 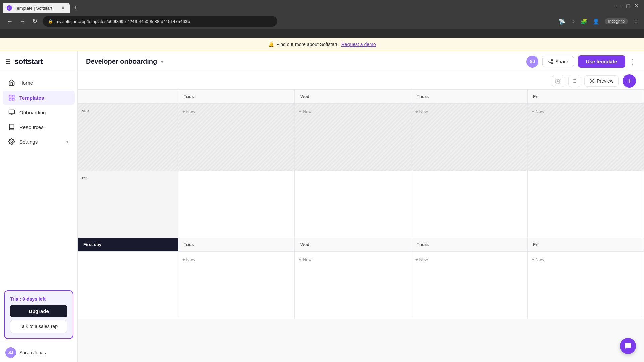 I want to click on page-title-row: Developer onboarding ▼, so click(x=304, y=62).